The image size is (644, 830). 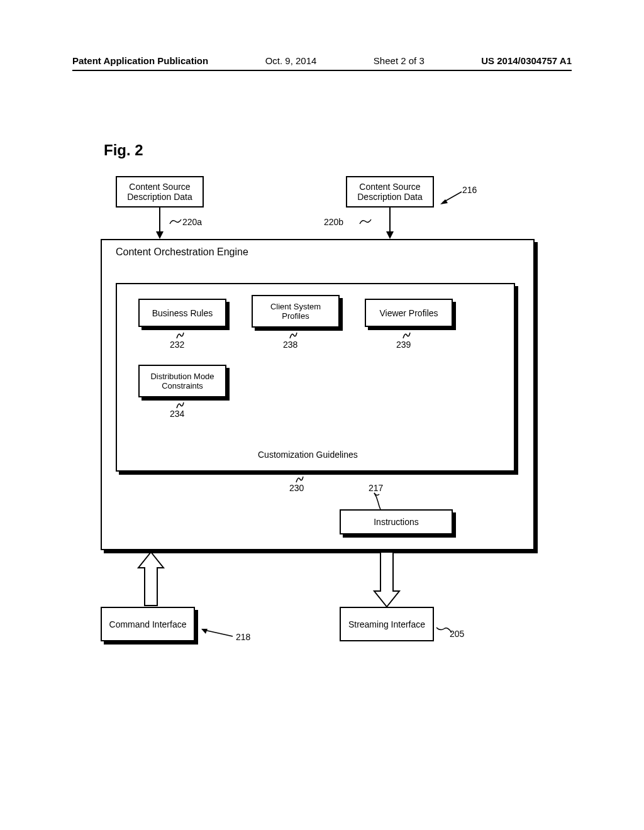 What do you see at coordinates (390, 224) in the screenshot?
I see `arrow-src2-down` at bounding box center [390, 224].